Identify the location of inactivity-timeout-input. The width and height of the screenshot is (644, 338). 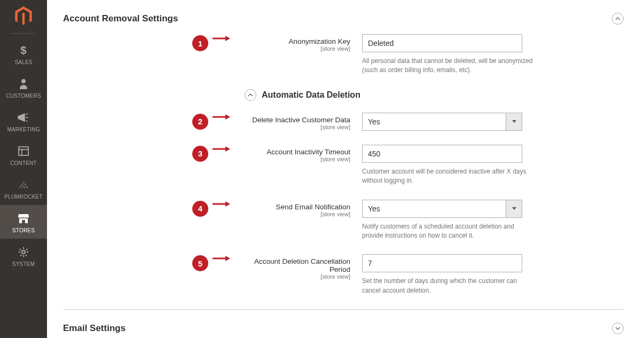
(442, 154).